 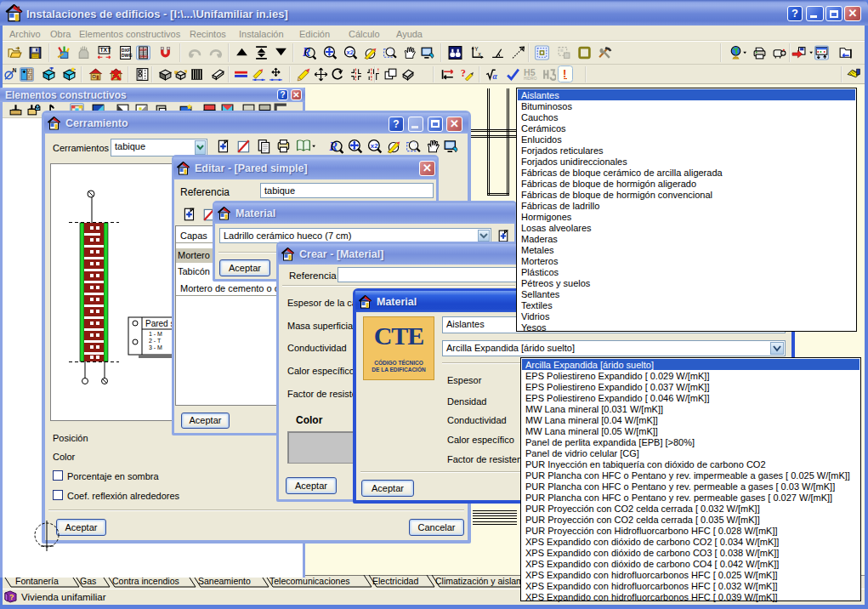 I want to click on svg-text: Electricidad, so click(x=395, y=581).